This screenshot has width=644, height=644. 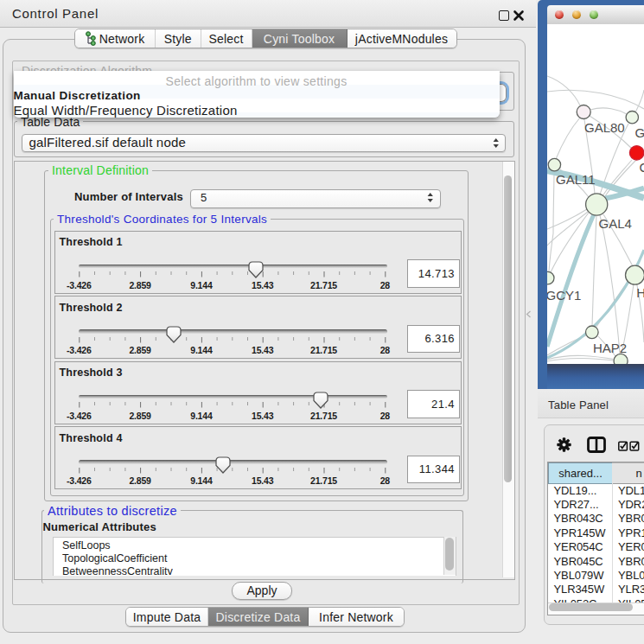 What do you see at coordinates (640, 133) in the screenshot?
I see `svg-text: GA` at bounding box center [640, 133].